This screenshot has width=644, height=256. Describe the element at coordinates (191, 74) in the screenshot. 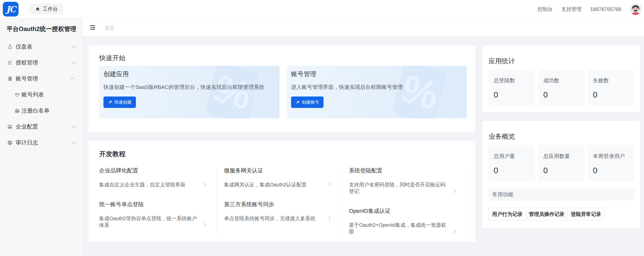

I see `create-app-title: 创建应用` at that location.